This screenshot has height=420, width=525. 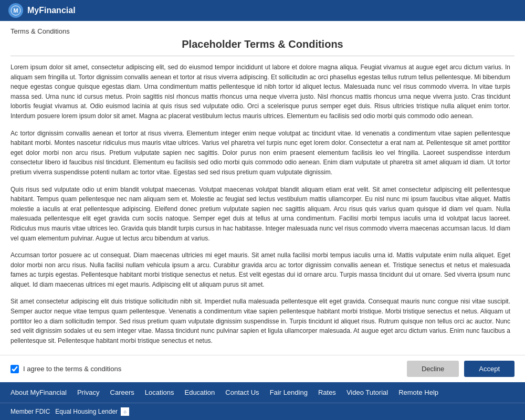 What do you see at coordinates (16, 10) in the screenshot?
I see `logo-icon: M` at bounding box center [16, 10].